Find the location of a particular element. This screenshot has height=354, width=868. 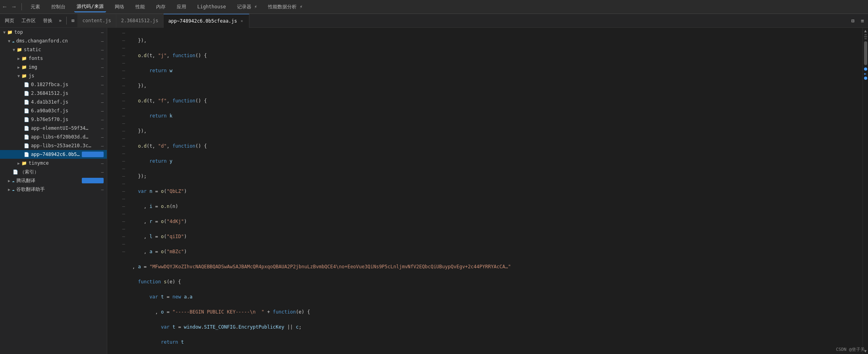

tree-item-js-2: 📄 2.36841512.js – is located at coordinates (53, 93).